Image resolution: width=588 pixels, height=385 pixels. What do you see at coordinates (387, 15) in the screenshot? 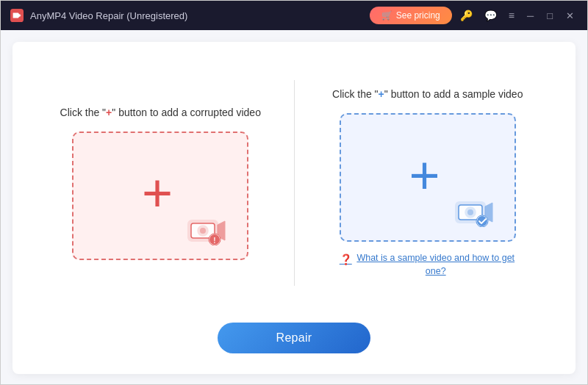
I see `cart-icon: 🛒` at bounding box center [387, 15].